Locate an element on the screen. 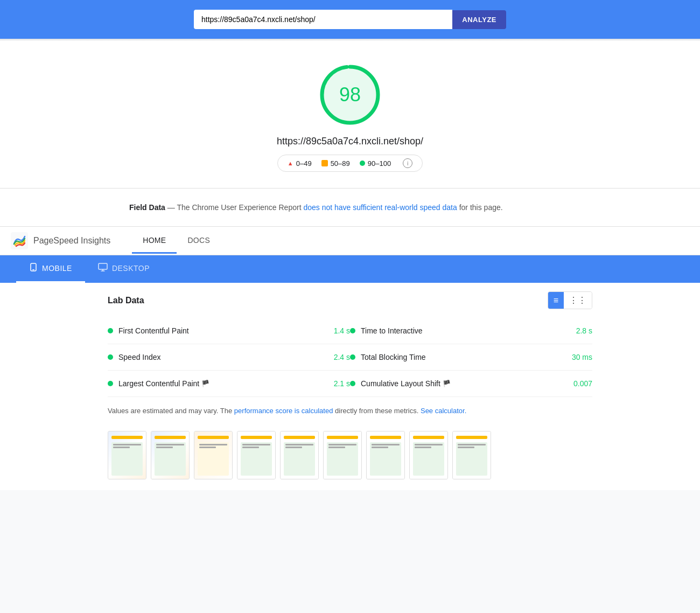 This screenshot has width=700, height=613. orange-square-icon is located at coordinates (325, 163).